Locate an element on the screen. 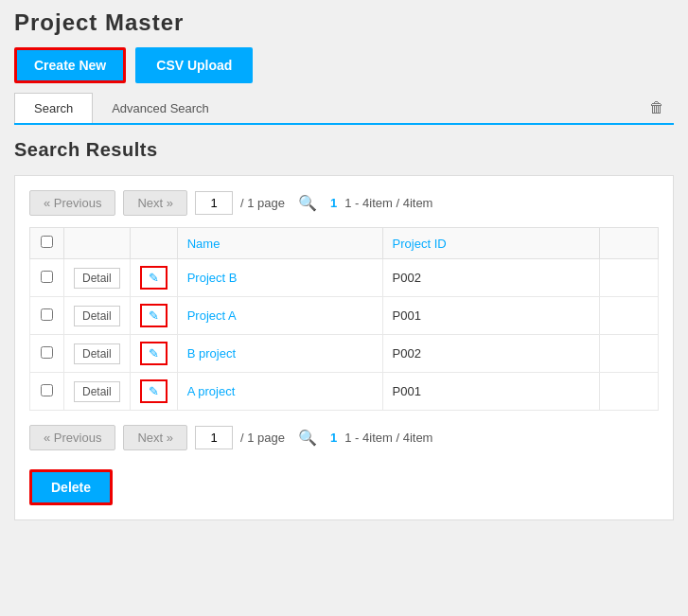  csv-upload-button: CSV Upload is located at coordinates (194, 65).